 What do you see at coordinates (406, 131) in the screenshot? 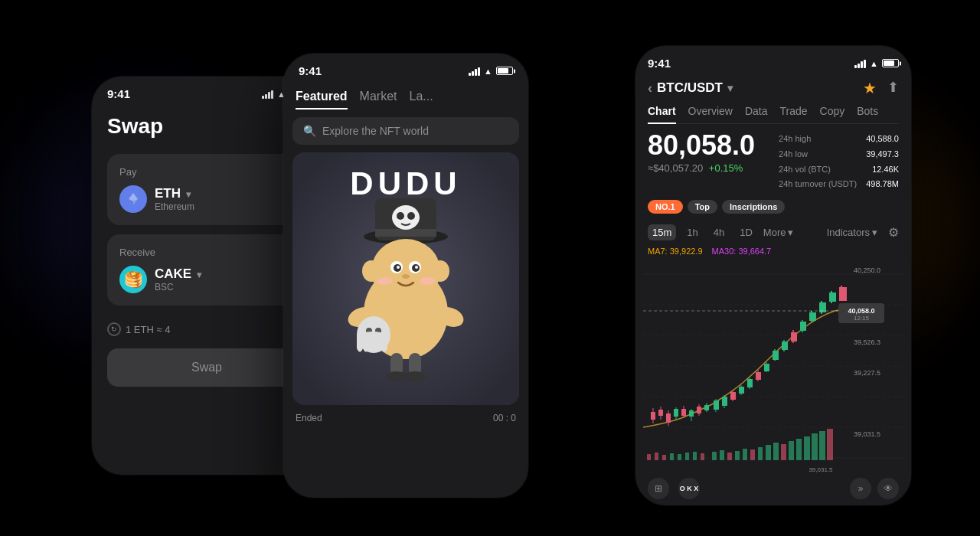
I see `nft-search: 🔍 Explore the NFT world` at bounding box center [406, 131].